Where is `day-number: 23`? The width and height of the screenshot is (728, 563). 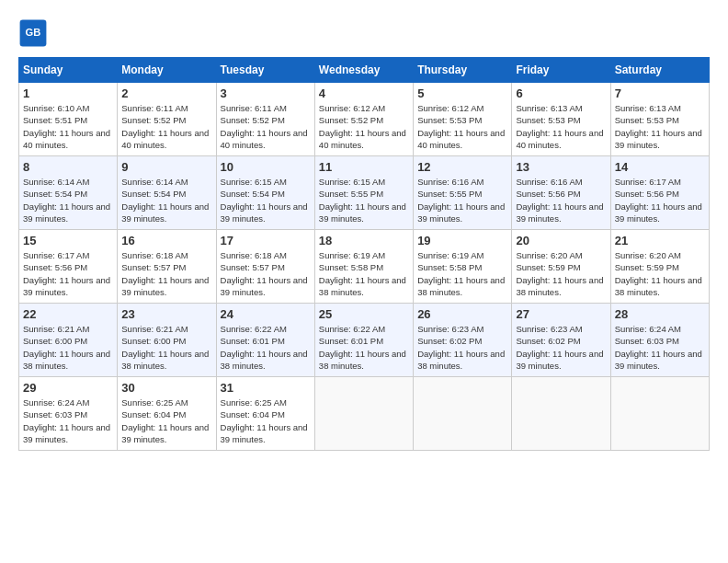
day-number: 23 is located at coordinates (166, 315).